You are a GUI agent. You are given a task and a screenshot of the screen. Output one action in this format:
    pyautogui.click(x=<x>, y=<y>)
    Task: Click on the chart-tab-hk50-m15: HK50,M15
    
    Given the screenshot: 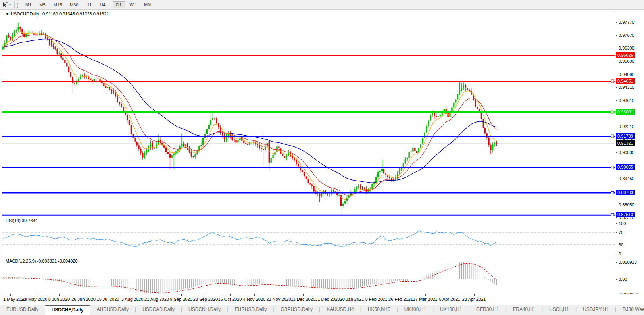 What is the action you would take?
    pyautogui.click(x=379, y=310)
    